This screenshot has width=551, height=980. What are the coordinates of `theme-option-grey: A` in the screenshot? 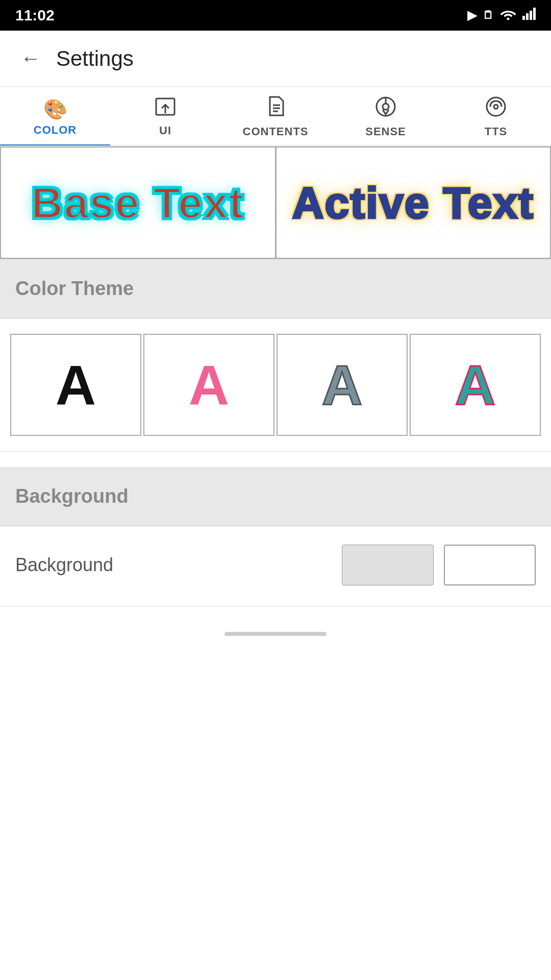 It's located at (342, 385).